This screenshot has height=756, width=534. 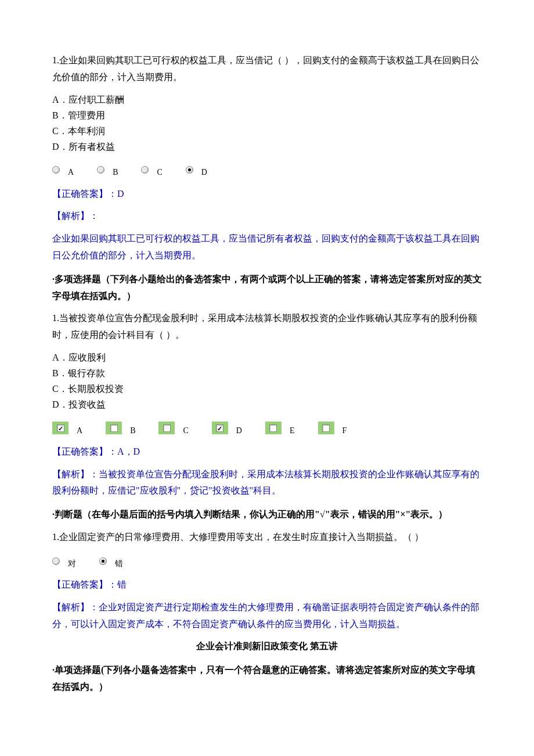 What do you see at coordinates (115, 172) in the screenshot?
I see `q1-radio-b-label: B` at bounding box center [115, 172].